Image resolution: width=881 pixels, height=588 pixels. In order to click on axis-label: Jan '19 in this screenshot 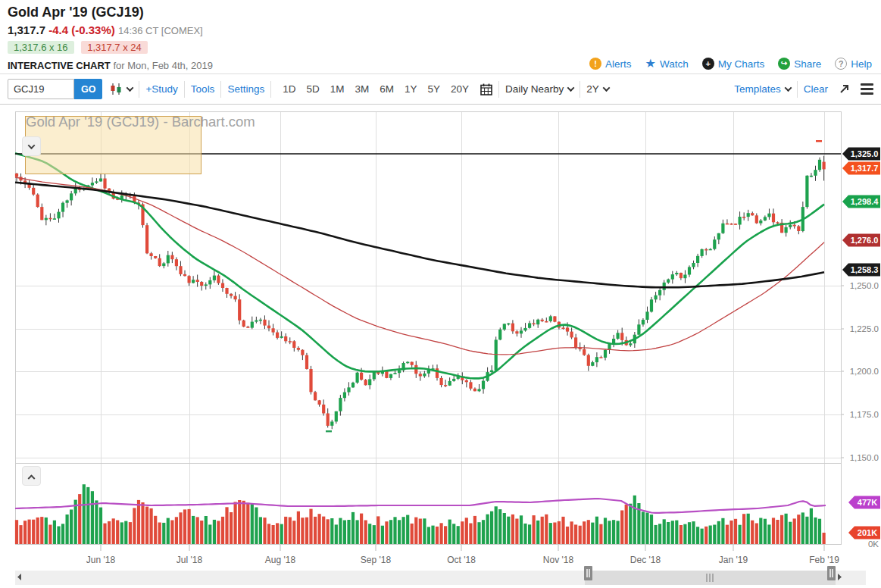, I will do `click(733, 560)`.